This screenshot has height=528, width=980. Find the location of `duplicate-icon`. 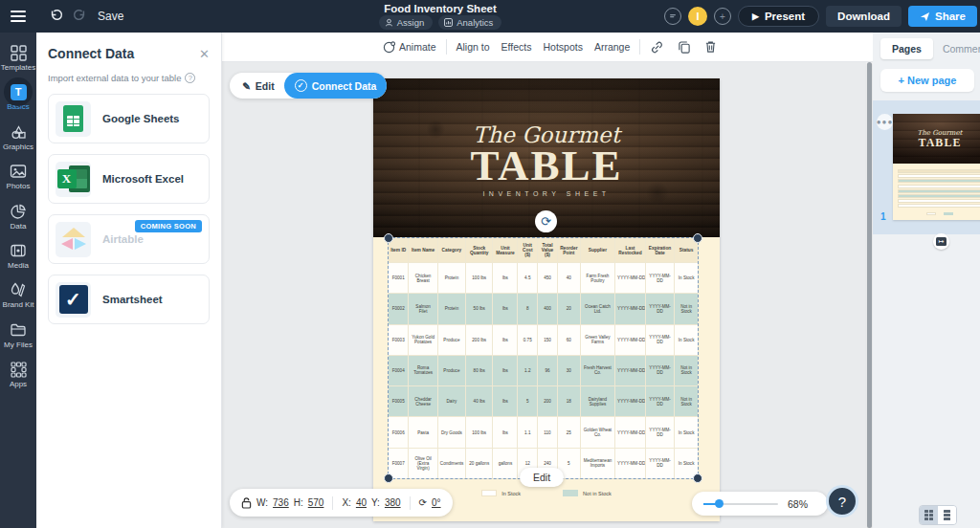

duplicate-icon is located at coordinates (684, 47).